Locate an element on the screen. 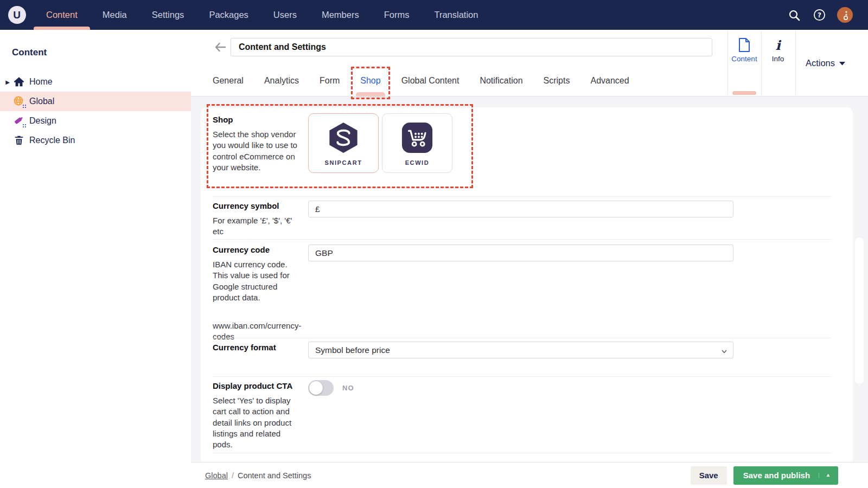 Image resolution: width=868 pixels, height=488 pixels. actions-dropdown-button: Actions is located at coordinates (826, 63).